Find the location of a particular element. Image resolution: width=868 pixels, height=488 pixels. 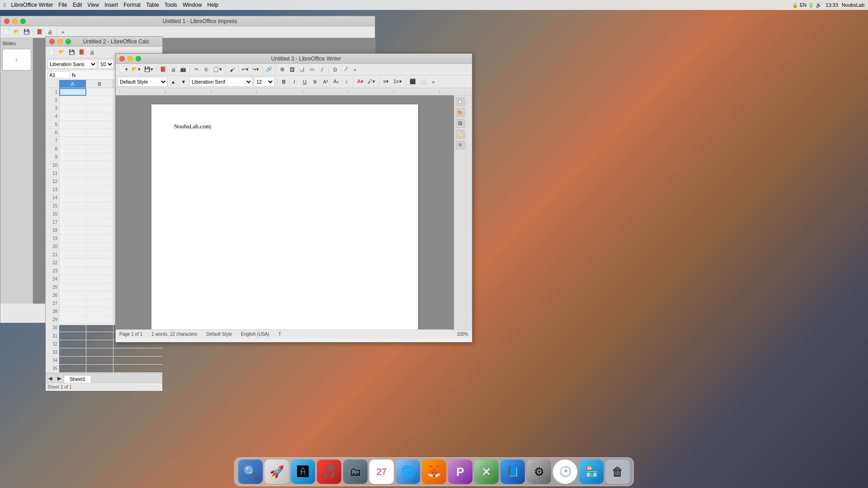

cell-a8 is located at coordinates (73, 149).